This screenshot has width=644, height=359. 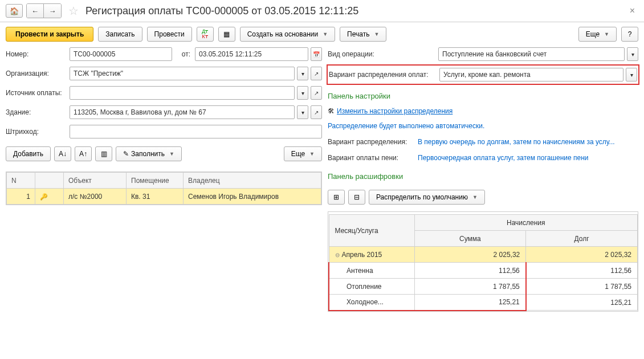 What do you see at coordinates (336, 197) in the screenshot?
I see `expand-all-button: ⊞` at bounding box center [336, 197].